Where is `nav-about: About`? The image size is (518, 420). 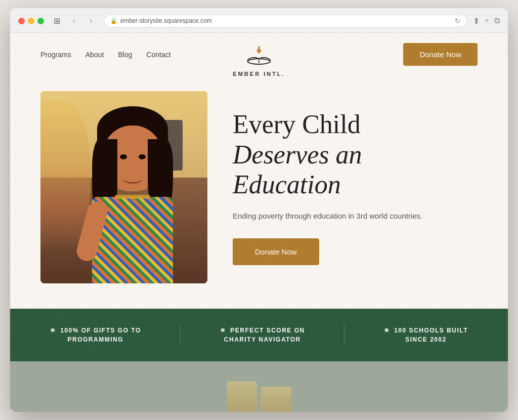 nav-about: About is located at coordinates (95, 55).